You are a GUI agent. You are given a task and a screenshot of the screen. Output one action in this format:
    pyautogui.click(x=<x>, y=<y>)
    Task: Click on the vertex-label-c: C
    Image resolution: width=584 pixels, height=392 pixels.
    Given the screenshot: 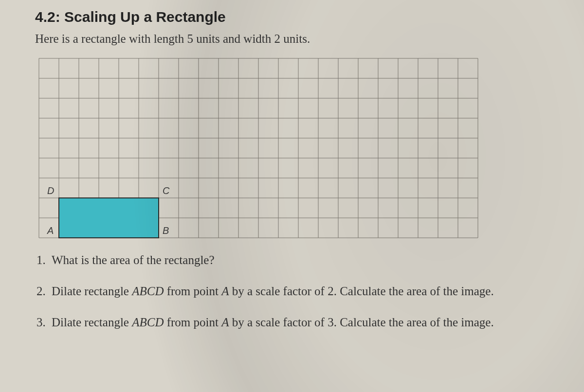 What is the action you would take?
    pyautogui.click(x=166, y=191)
    